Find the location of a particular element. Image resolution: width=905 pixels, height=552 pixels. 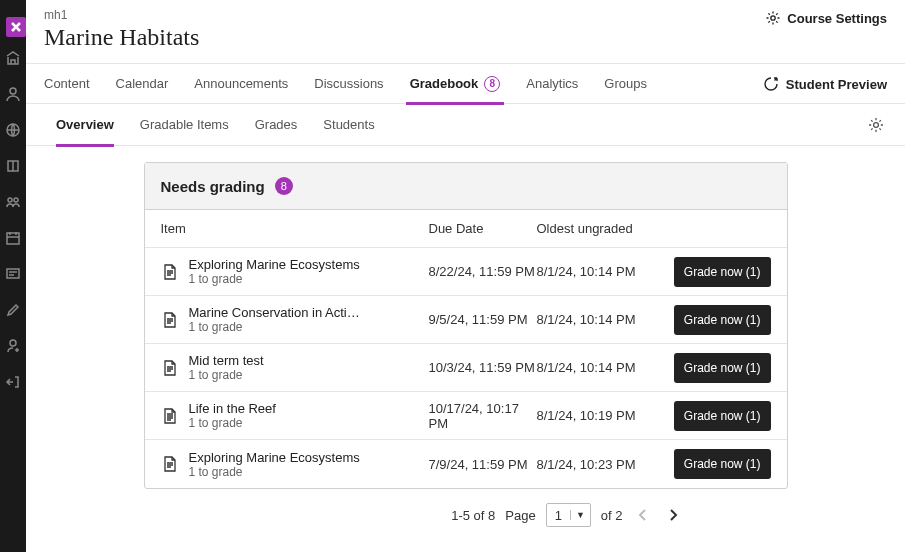

gradebook-subtabs: Overview Gradable Items Grades Students is located at coordinates (466, 125).